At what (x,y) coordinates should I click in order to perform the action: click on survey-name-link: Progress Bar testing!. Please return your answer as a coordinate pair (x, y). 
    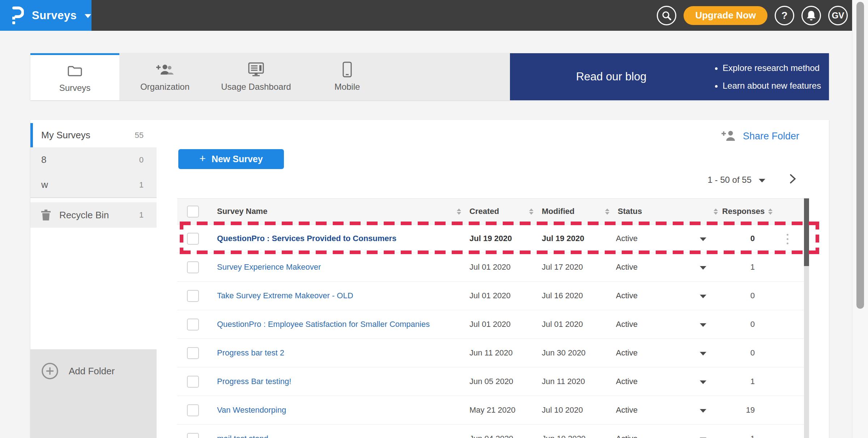
    Looking at the image, I should click on (338, 382).